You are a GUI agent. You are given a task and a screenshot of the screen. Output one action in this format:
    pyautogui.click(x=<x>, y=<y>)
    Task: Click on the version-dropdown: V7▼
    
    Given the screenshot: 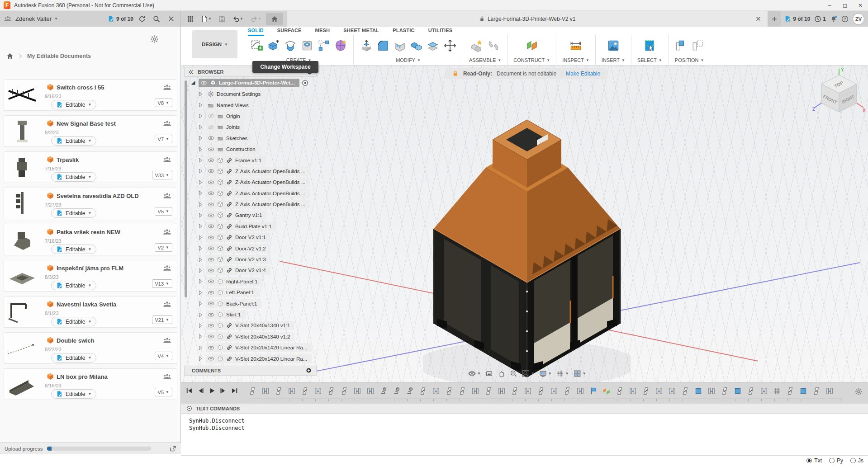 What is the action you would take?
    pyautogui.click(x=164, y=139)
    